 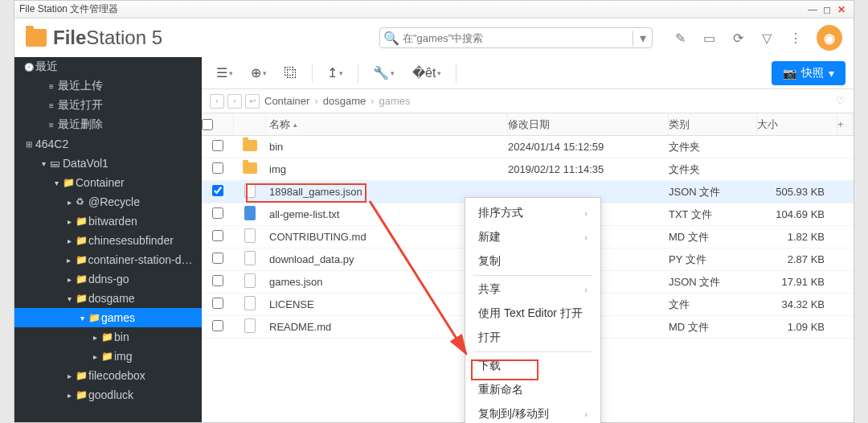 What do you see at coordinates (680, 38) in the screenshot?
I see `edit-icon: ✎` at bounding box center [680, 38].